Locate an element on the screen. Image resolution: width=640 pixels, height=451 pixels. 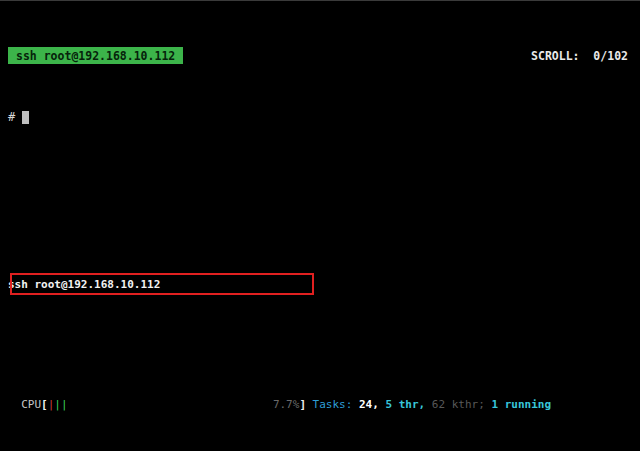
session-tab: ssh root@192.168.10.112 is located at coordinates (96, 56).